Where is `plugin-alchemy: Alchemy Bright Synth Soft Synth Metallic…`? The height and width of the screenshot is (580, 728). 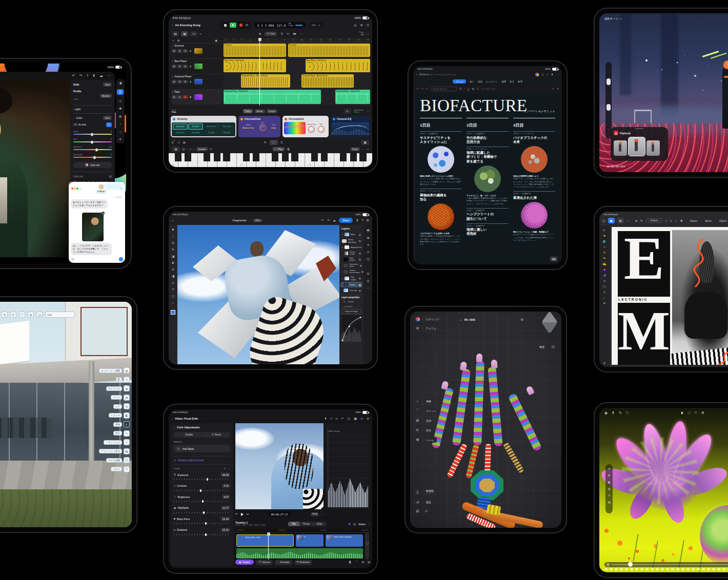 plugin-alchemy: Alchemy Bright Synth Soft Synth Metallic… is located at coordinates (204, 127).